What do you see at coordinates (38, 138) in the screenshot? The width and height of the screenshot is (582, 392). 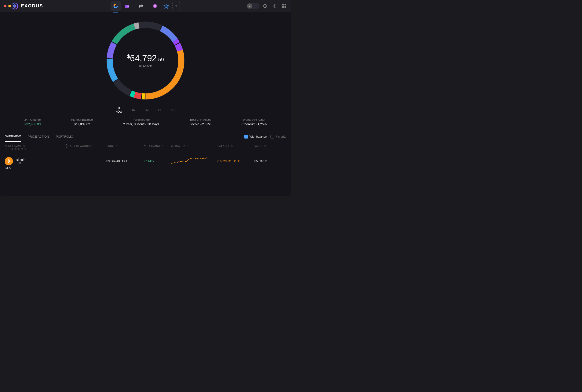 I see `tab-price-action: PRICE ACTION` at bounding box center [38, 138].